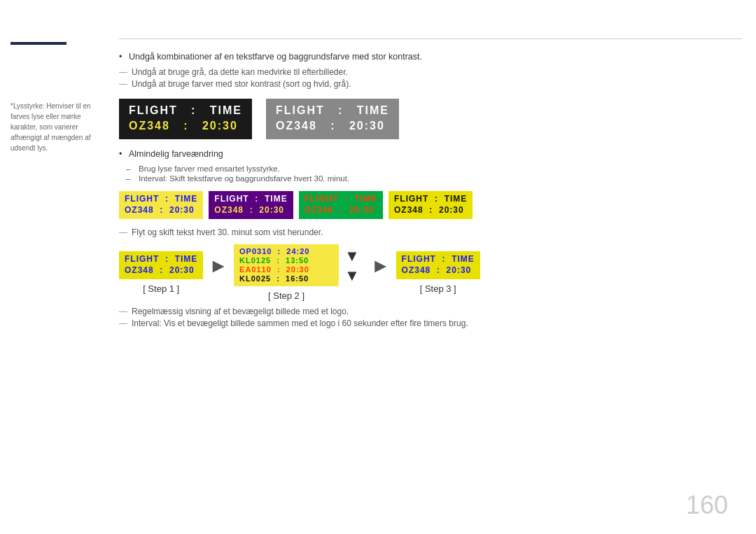  What do you see at coordinates (352, 256) in the screenshot?
I see `arrow-down-1: ▼` at bounding box center [352, 256].